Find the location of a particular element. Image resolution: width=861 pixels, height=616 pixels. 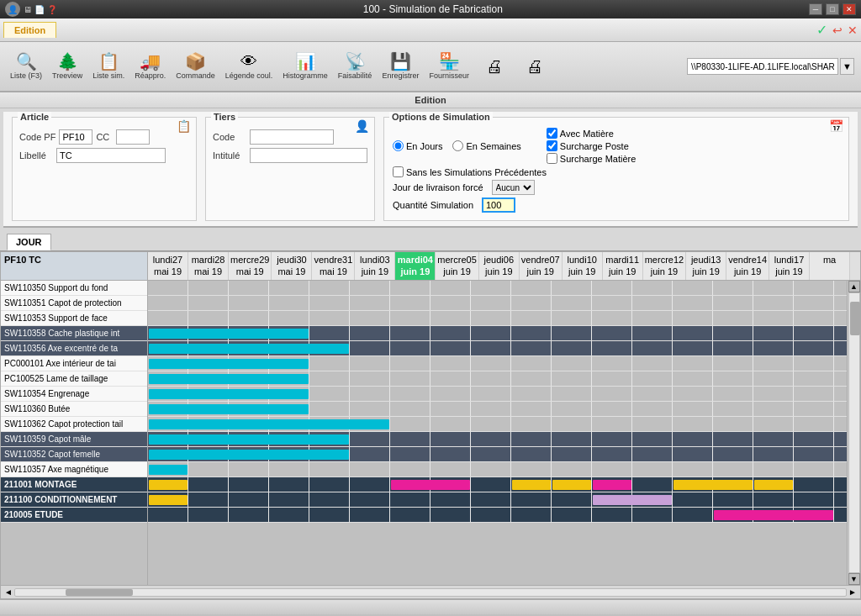

commande-button: 📦 Commande is located at coordinates (195, 66).